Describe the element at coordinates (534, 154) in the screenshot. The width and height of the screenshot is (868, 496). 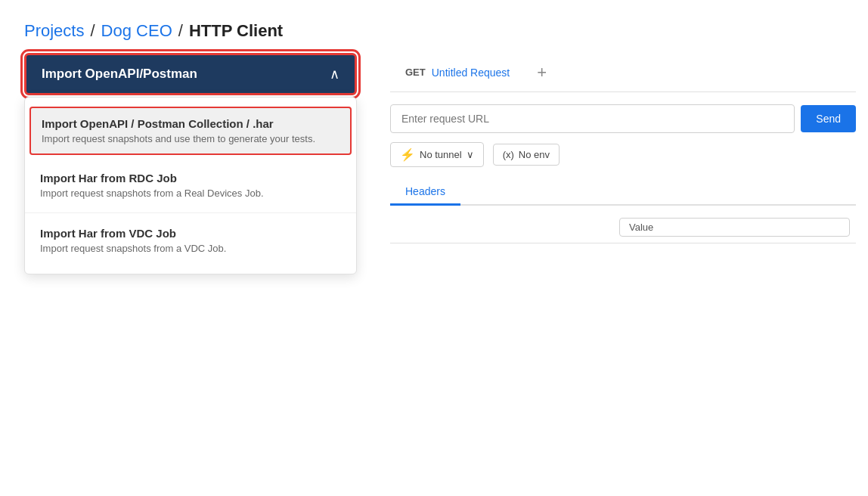
I see `env-label: No env` at that location.